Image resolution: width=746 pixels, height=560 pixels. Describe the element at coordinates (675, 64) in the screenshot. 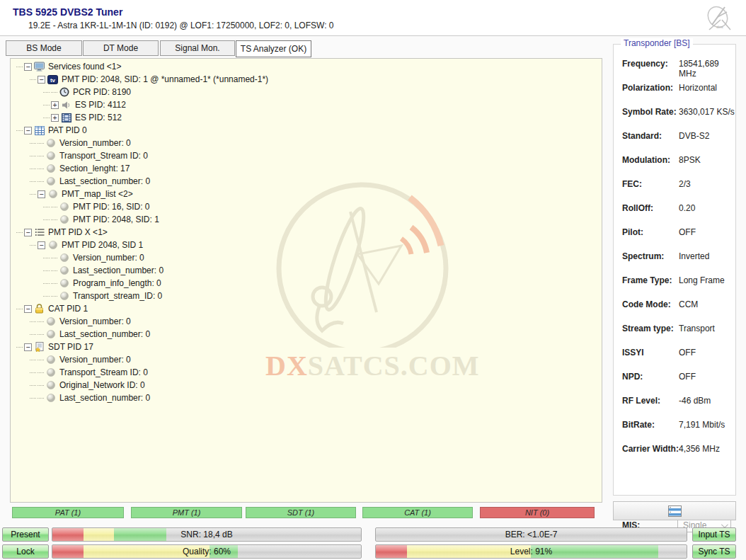

I see `transponder-field-row: Frequency:18541,689 MHz` at that location.